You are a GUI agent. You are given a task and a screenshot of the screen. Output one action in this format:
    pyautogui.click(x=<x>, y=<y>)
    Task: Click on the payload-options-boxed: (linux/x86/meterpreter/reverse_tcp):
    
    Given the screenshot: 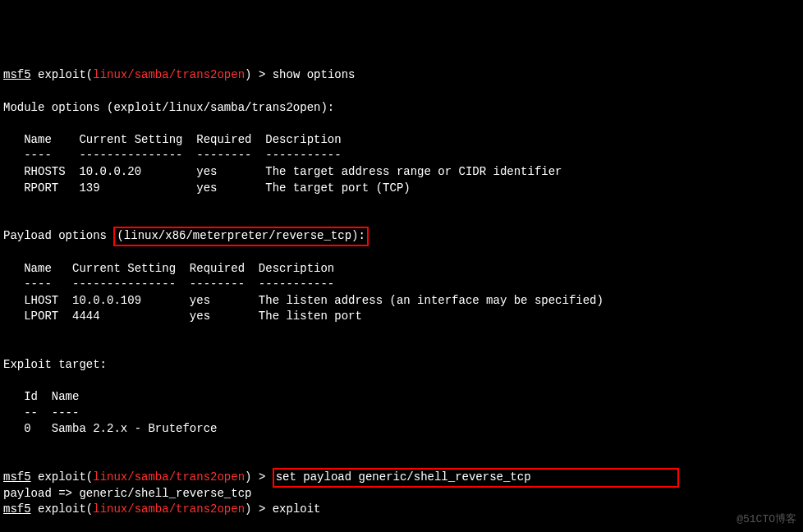 What is the action you would take?
    pyautogui.click(x=241, y=236)
    